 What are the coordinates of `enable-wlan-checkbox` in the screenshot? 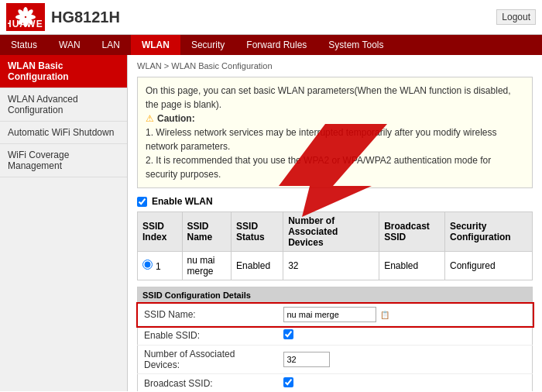 It's located at (142, 201).